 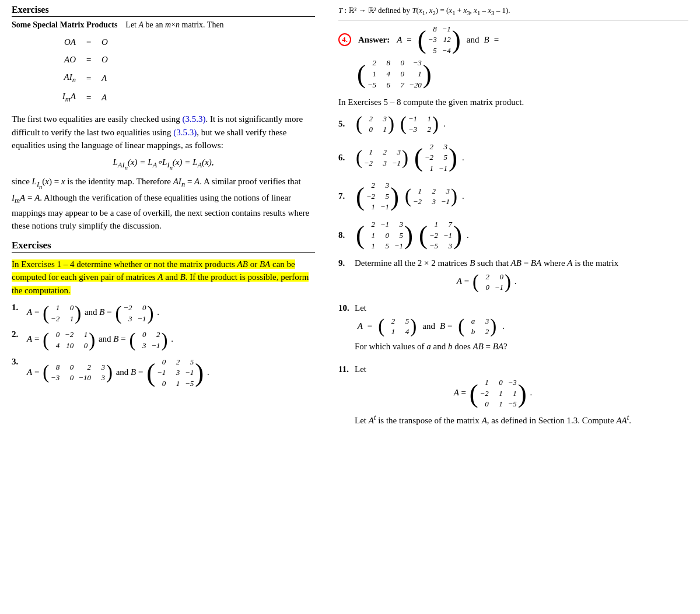 I want to click on exercise-3: 3. A = ( 8 0 2 3 −3 0 −10 3 ) and B =, so click(x=163, y=373).